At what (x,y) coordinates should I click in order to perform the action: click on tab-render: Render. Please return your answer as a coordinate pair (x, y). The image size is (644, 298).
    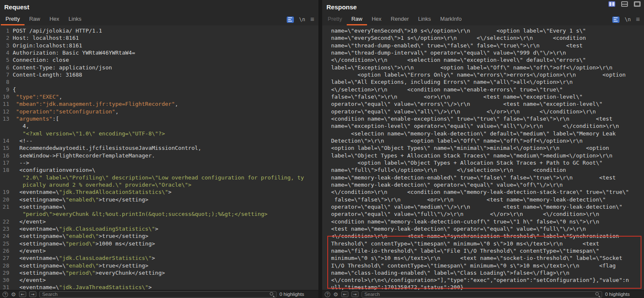
    Looking at the image, I should click on (400, 19).